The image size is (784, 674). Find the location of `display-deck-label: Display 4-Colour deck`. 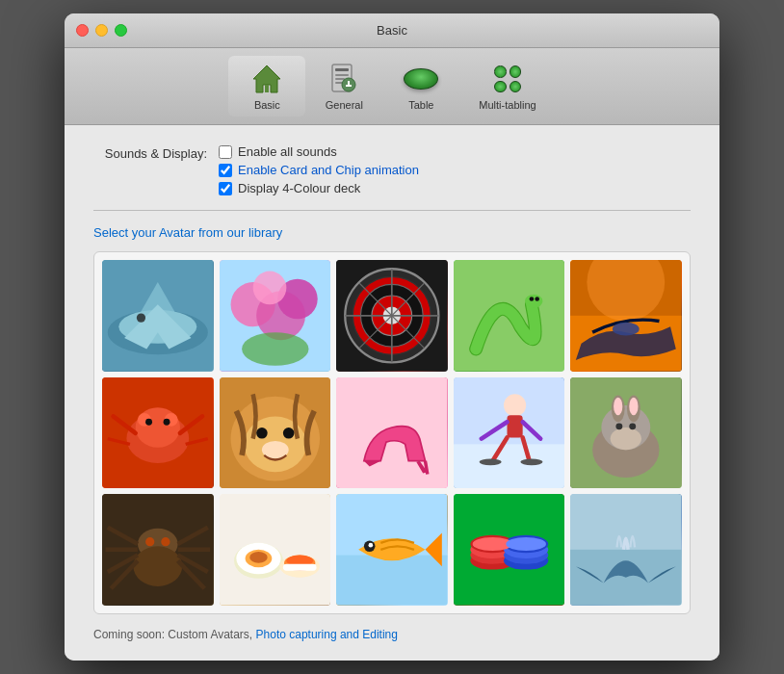

display-deck-label: Display 4-Colour deck is located at coordinates (299, 189).